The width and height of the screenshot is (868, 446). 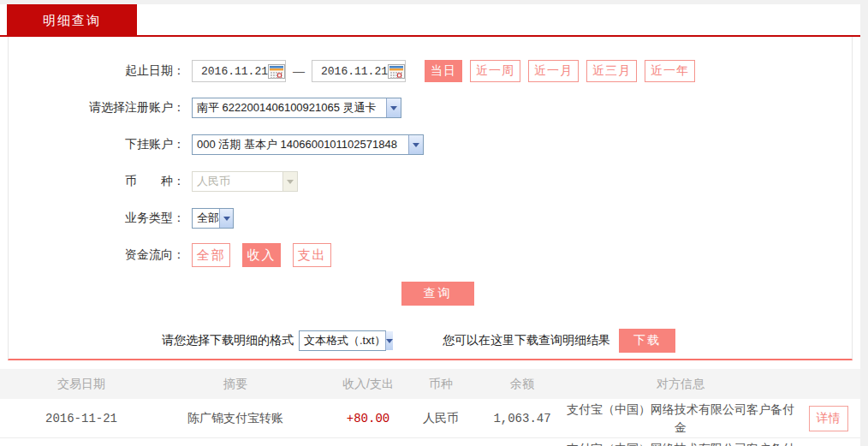 I want to click on header-income-expense: 收入/支出, so click(x=368, y=384).